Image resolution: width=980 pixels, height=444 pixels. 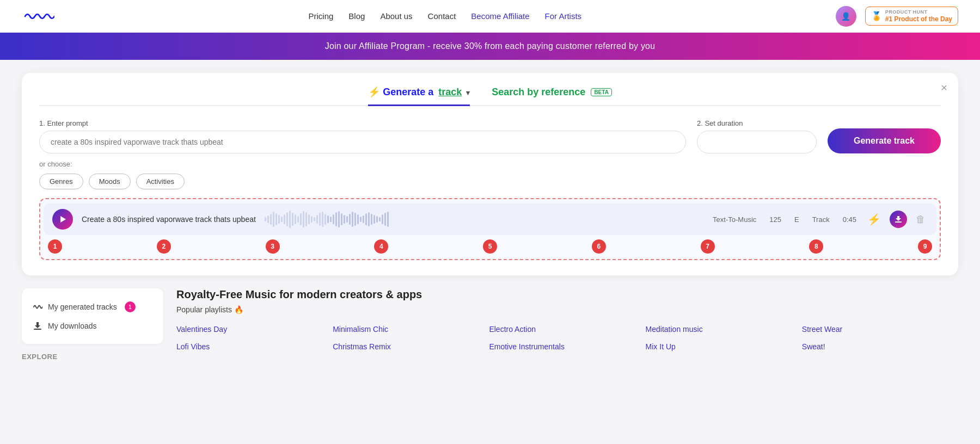 I want to click on playlist-valentines: Valentines Day, so click(x=255, y=329).